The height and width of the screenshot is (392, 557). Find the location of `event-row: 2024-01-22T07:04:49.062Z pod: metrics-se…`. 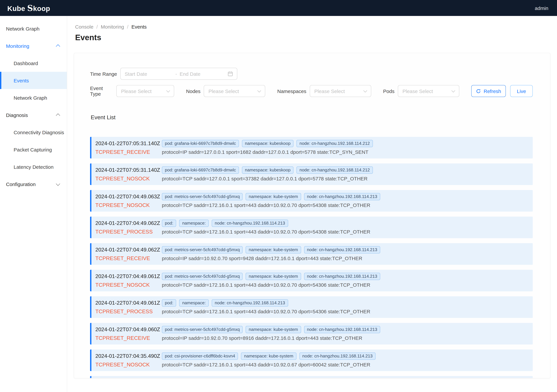

event-row: 2024-01-22T07:04:49.062Z pod: metrics-se… is located at coordinates (311, 254).